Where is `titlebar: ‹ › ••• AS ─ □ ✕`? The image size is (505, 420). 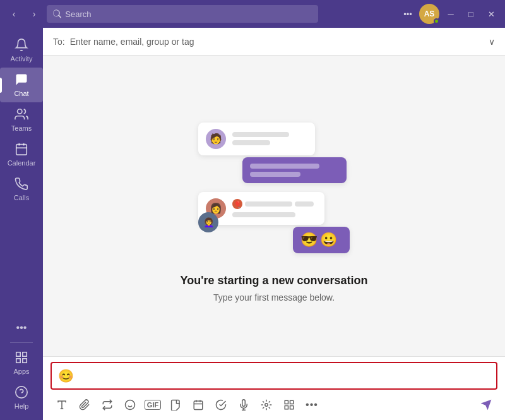 titlebar: ‹ › ••• AS ─ □ ✕ is located at coordinates (252, 14).